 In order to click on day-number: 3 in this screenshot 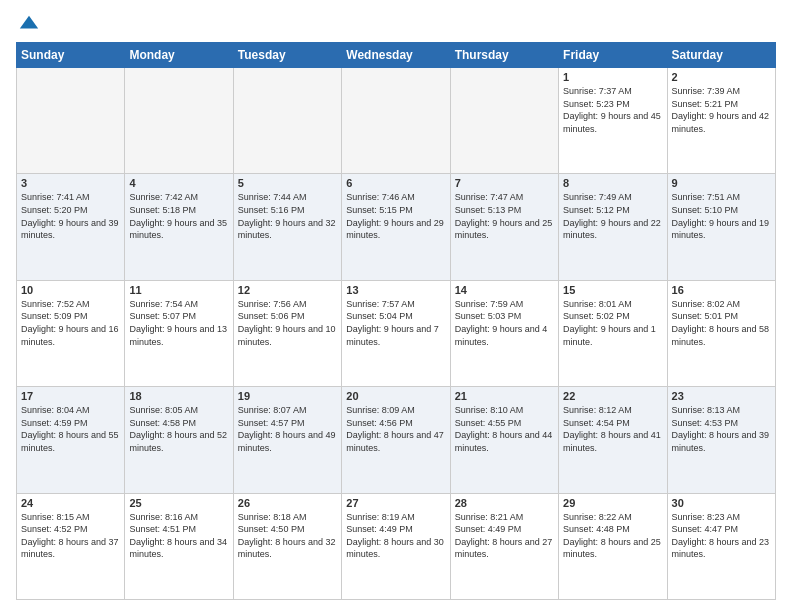, I will do `click(70, 183)`.